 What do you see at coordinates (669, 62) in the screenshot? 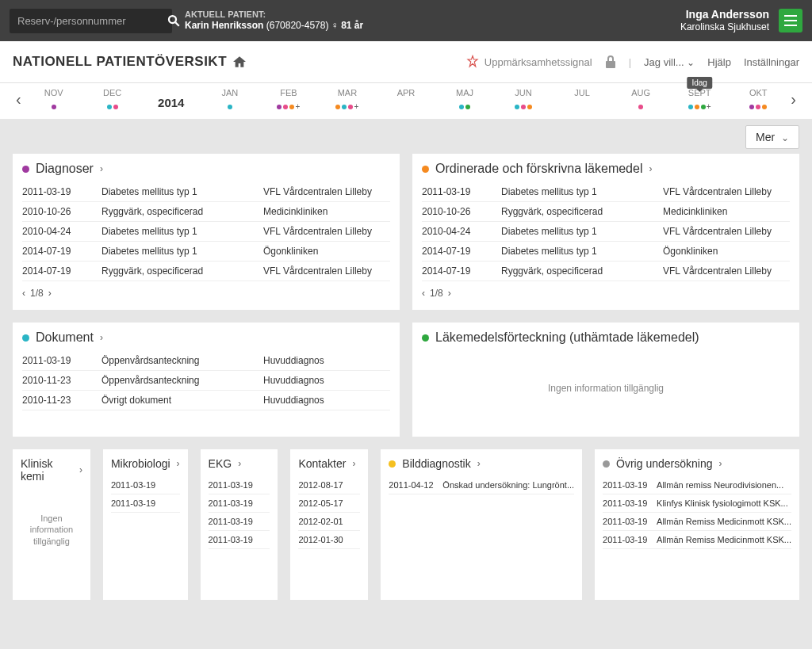
I see `jag-vill-dropdown: Jag vill... ⌄` at bounding box center [669, 62].